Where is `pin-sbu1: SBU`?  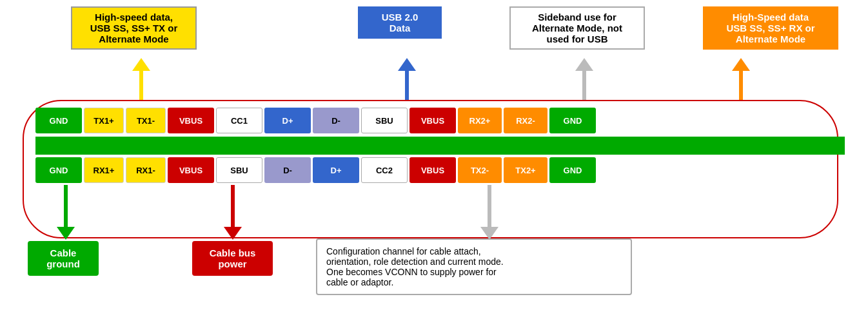 pin-sbu1: SBU is located at coordinates (384, 121).